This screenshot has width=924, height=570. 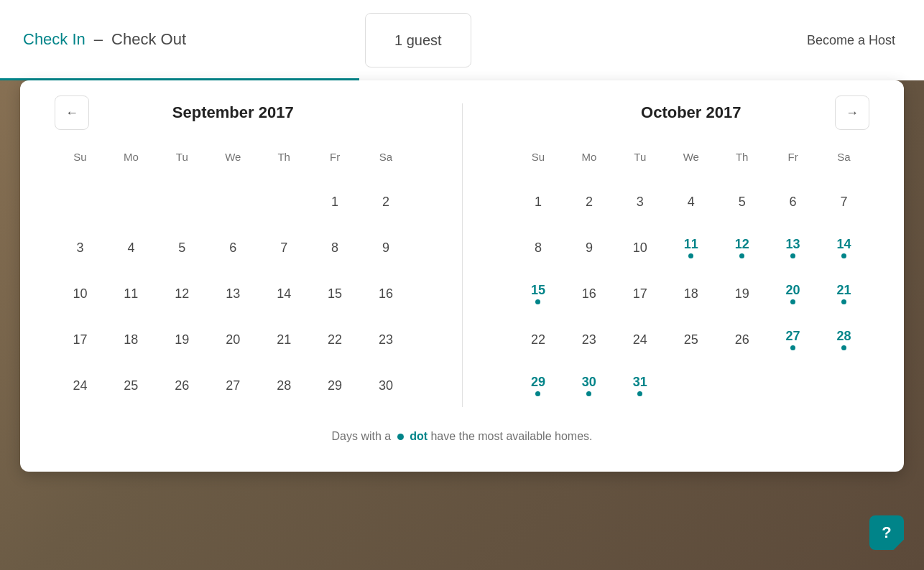 I want to click on check-in-out-tab: Check In – Check Out, so click(x=180, y=40).